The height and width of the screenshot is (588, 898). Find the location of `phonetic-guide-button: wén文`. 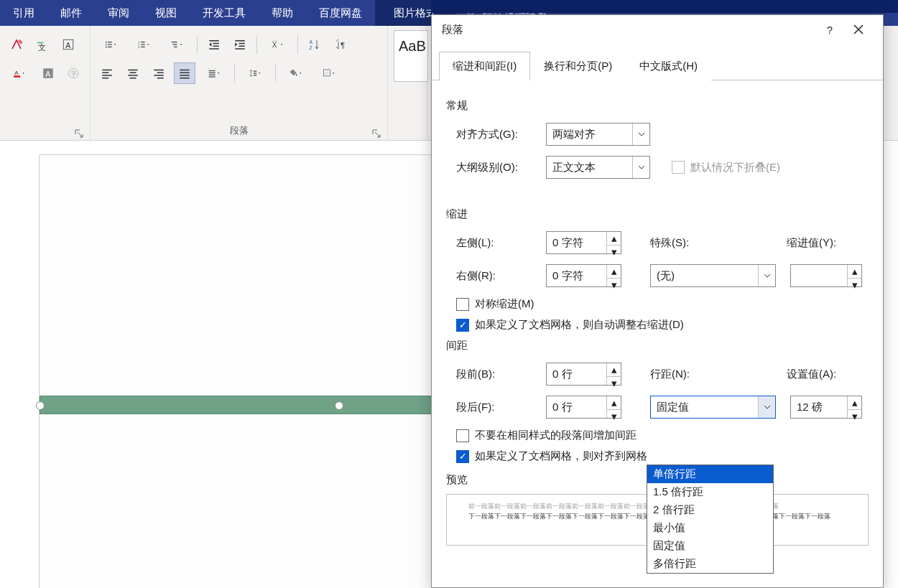

phonetic-guide-button: wén文 is located at coordinates (42, 45).